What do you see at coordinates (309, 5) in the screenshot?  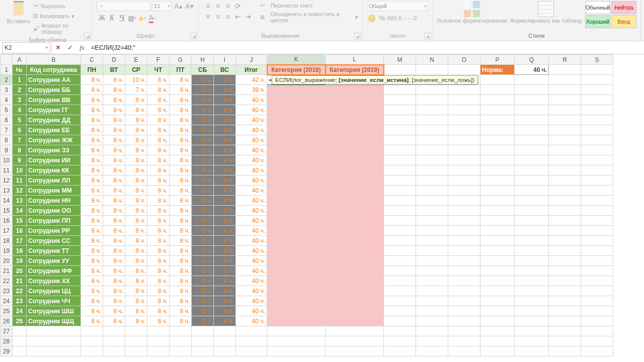 I see `wrap-text-button: ↩ Перенести текст` at bounding box center [309, 5].